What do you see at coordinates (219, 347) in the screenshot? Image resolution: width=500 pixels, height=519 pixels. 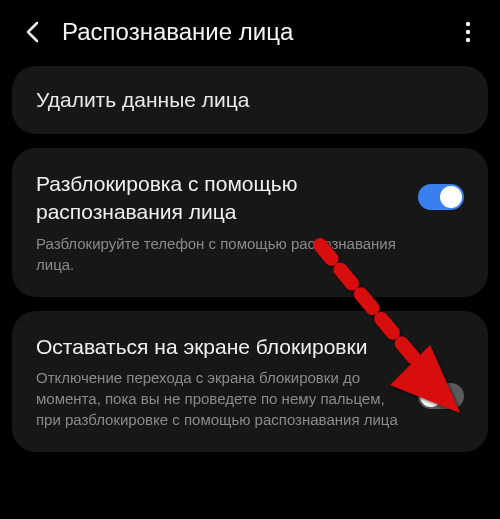 I see `stay-on-lock-title: Оставаться на экране блокировки` at bounding box center [219, 347].